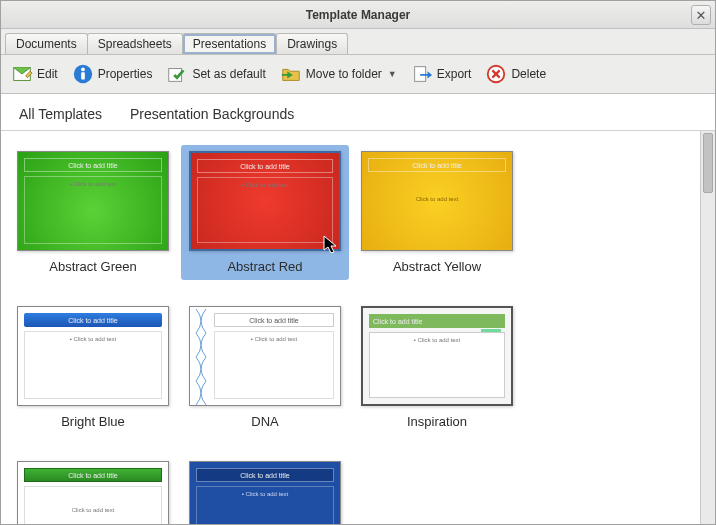 This screenshot has height=525, width=716. I want to click on export-icon, so click(422, 74).